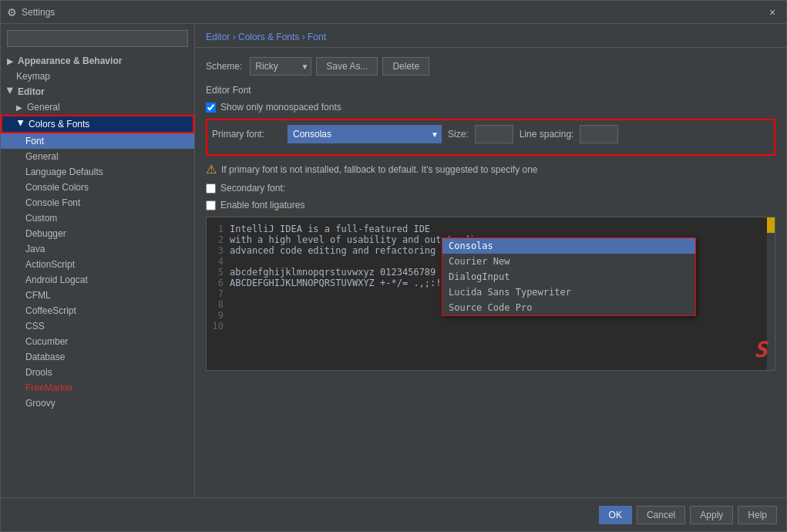 This screenshot has width=787, height=532. I want to click on size-input: 14, so click(494, 134).